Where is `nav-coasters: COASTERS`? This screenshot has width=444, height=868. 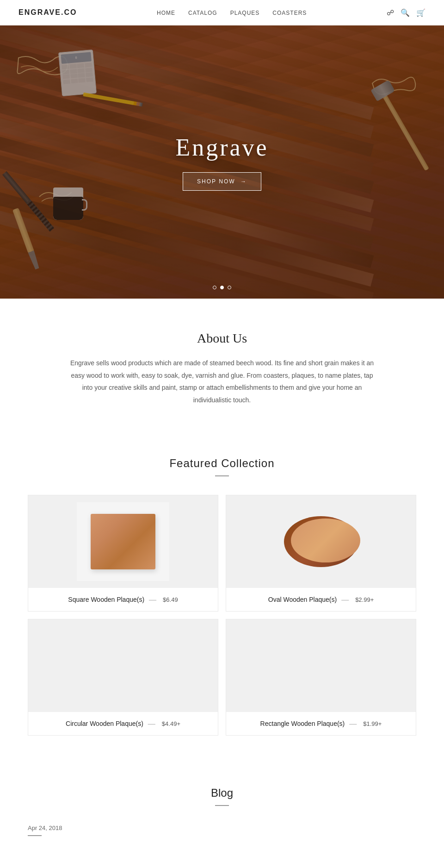 nav-coasters: COASTERS is located at coordinates (290, 13).